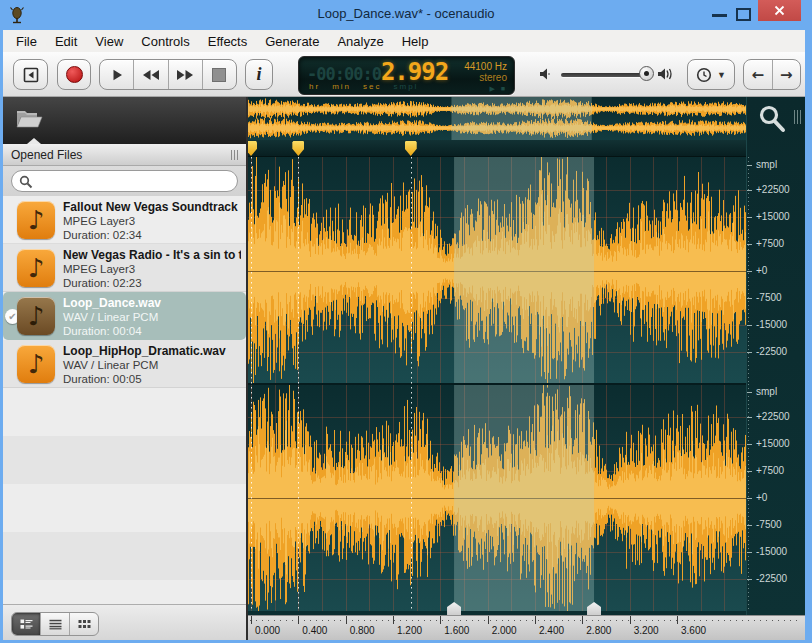 This screenshot has height=643, width=812. Describe the element at coordinates (74, 74) in the screenshot. I see `record-button` at that location.